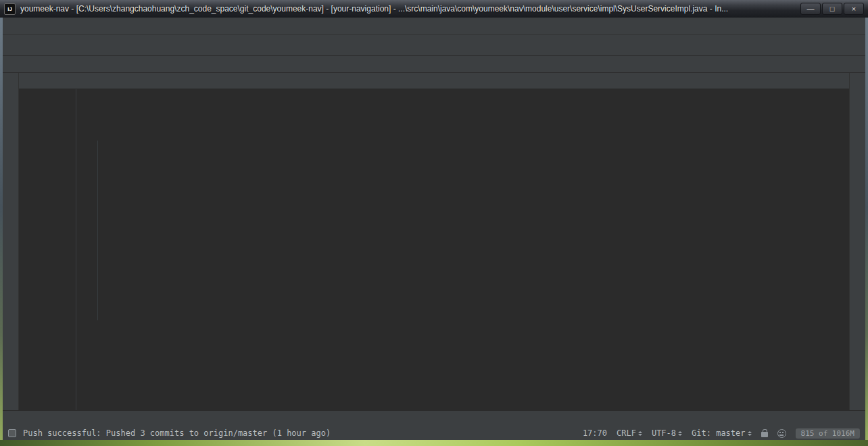 Image resolution: width=868 pixels, height=446 pixels. What do you see at coordinates (867, 228) in the screenshot?
I see `window-frame-right` at bounding box center [867, 228].